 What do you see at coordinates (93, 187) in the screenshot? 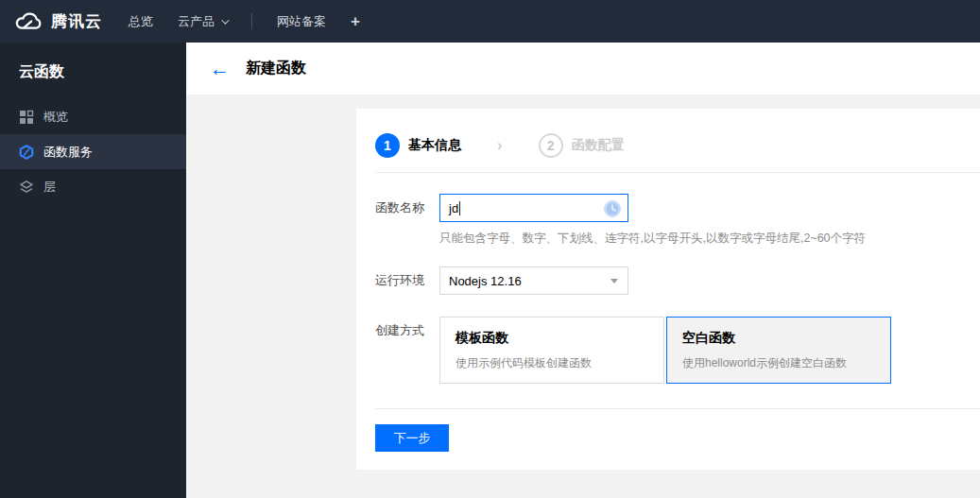
I see `sidebar-item-layers: 层` at bounding box center [93, 187].